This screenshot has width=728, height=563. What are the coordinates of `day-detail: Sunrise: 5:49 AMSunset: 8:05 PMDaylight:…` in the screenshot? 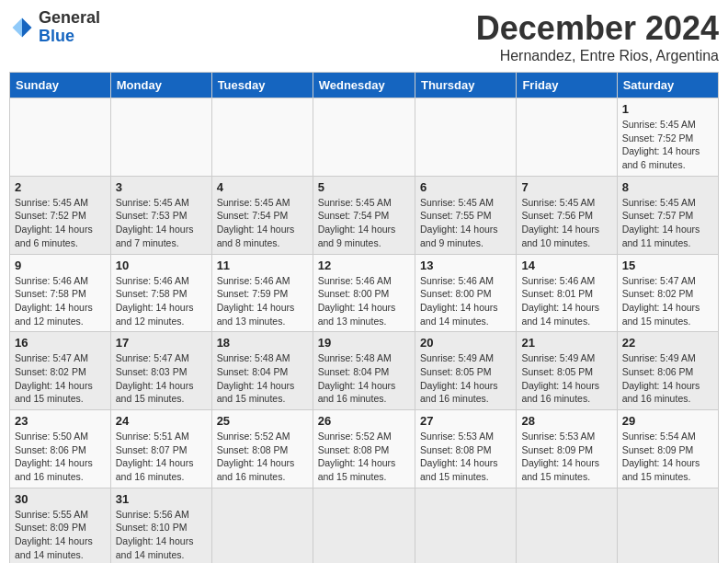 It's located at (566, 379).